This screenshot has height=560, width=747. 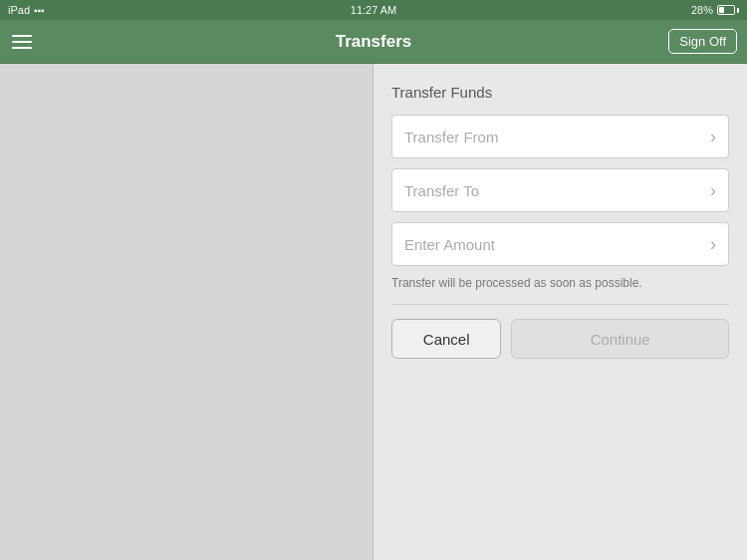 What do you see at coordinates (715, 10) in the screenshot?
I see `status-bar-right: 28%` at bounding box center [715, 10].